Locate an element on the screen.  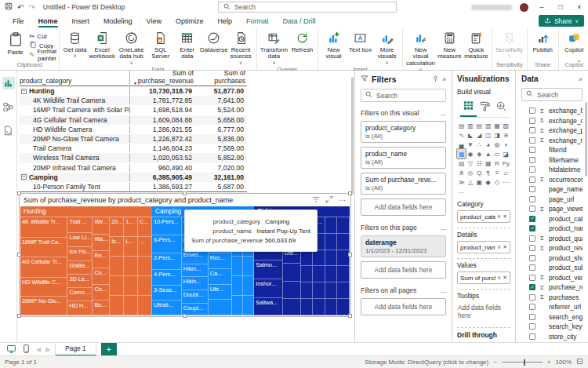
stacked-column-visual-icon: ▥ is located at coordinates (470, 126).